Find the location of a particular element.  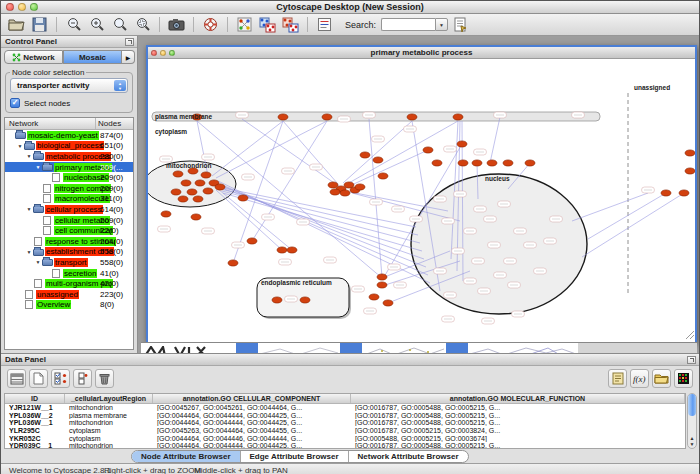

open-session-icon is located at coordinates (16, 24).